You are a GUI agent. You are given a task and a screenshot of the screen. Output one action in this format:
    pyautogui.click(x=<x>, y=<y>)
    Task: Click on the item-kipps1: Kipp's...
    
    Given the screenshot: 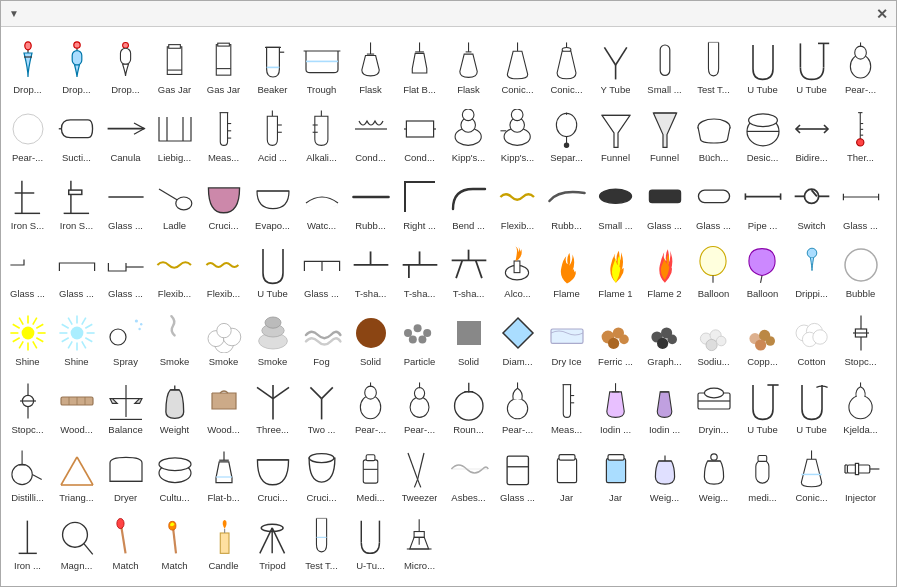 What is the action you would take?
    pyautogui.click(x=468, y=133)
    